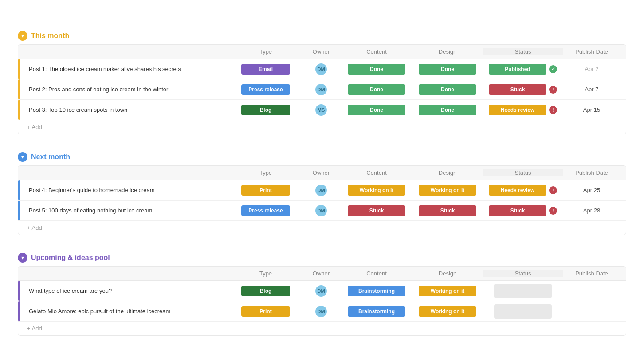 The height and width of the screenshot is (350, 644). What do you see at coordinates (266, 69) in the screenshot?
I see `type-badge: Email` at bounding box center [266, 69].